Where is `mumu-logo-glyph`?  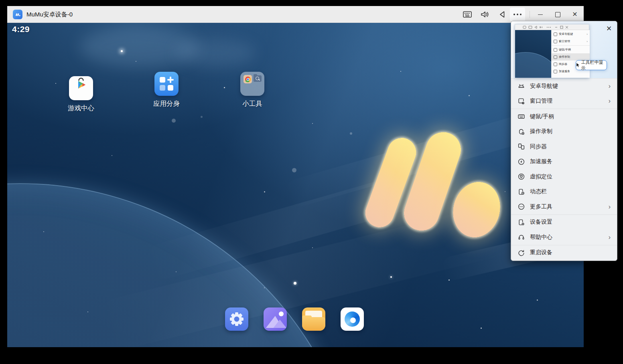 mumu-logo-glyph is located at coordinates (18, 14).